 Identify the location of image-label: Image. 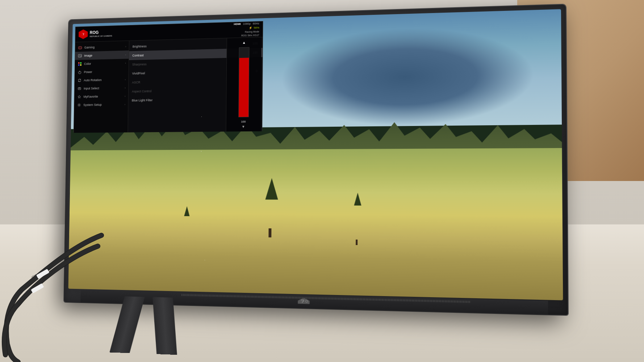
(88, 56).